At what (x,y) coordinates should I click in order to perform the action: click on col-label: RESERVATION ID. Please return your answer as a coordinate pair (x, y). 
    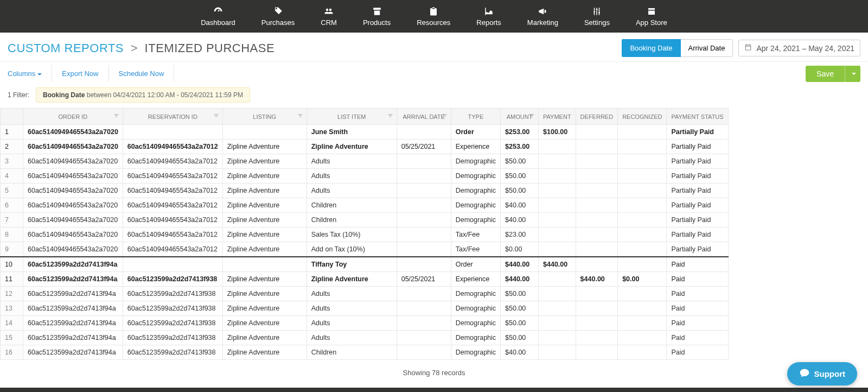
    Looking at the image, I should click on (173, 117).